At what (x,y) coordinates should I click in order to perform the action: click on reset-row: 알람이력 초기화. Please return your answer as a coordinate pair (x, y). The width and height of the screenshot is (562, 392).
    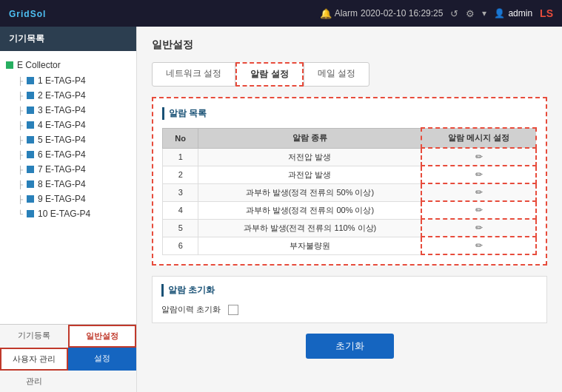
    Looking at the image, I should click on (349, 309).